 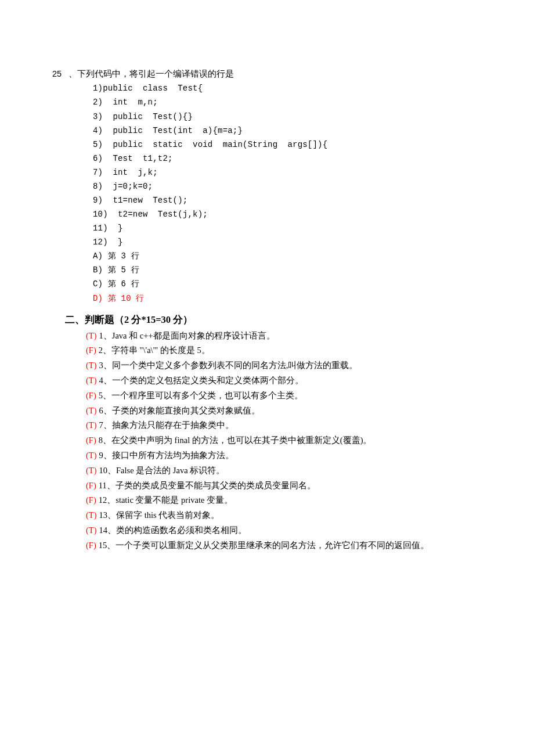 What do you see at coordinates (264, 546) in the screenshot?
I see `tf-text: 15、一个子类可以重新定义从父类那里继承来的同名方法，允许它们有不同的返回值。` at bounding box center [264, 546].